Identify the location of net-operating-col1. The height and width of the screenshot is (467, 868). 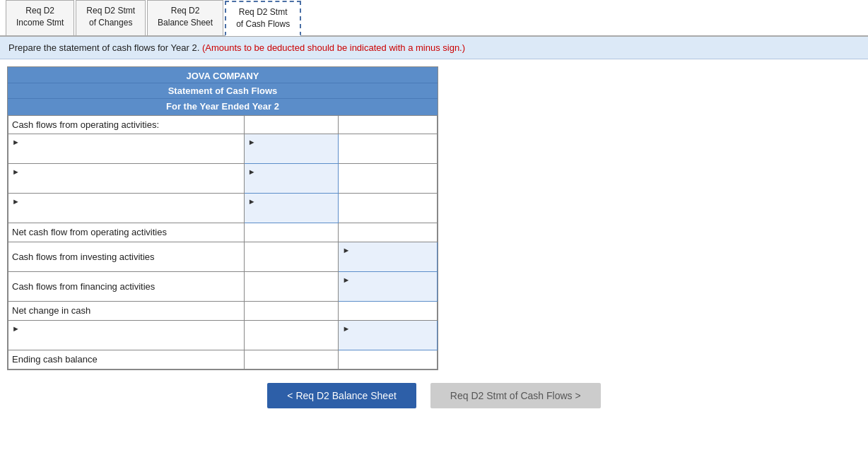
(291, 232).